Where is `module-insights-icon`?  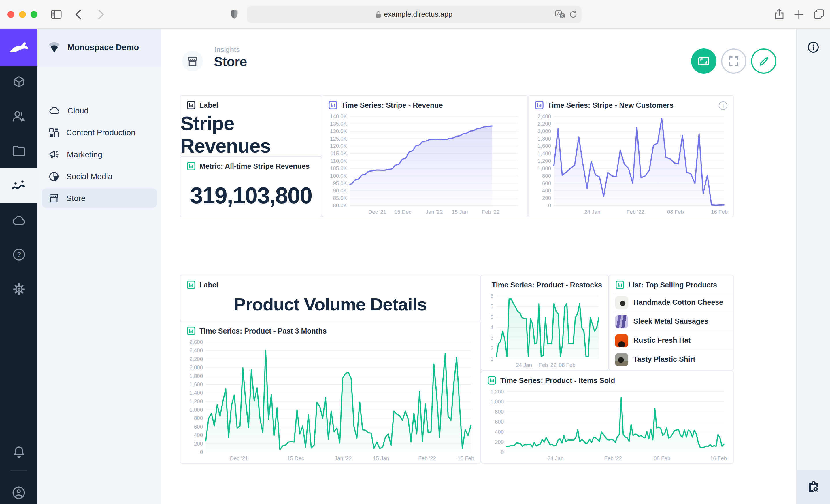 module-insights-icon is located at coordinates (19, 186).